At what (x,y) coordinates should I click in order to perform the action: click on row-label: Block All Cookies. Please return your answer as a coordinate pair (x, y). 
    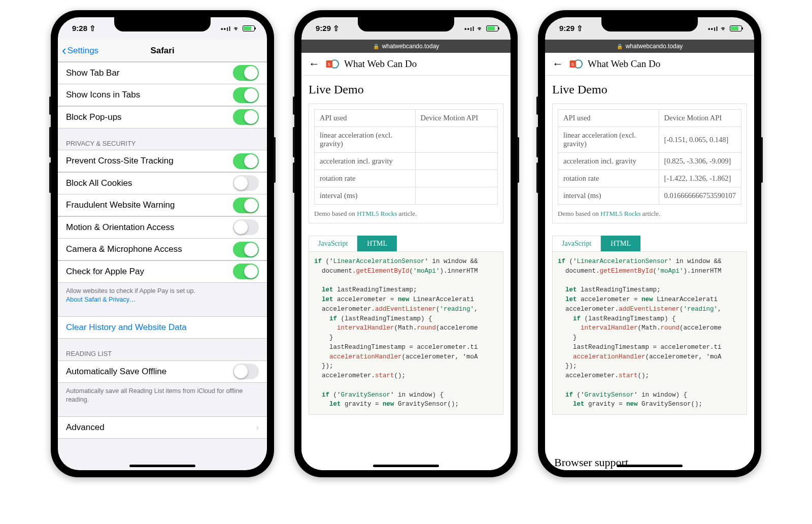
    Looking at the image, I should click on (99, 183).